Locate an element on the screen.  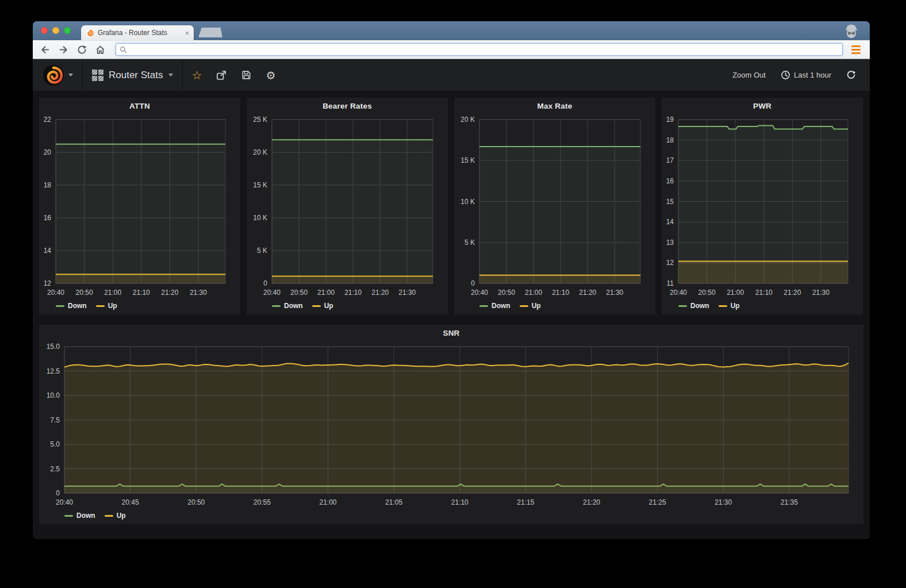
zoom-window-button is located at coordinates (67, 30).